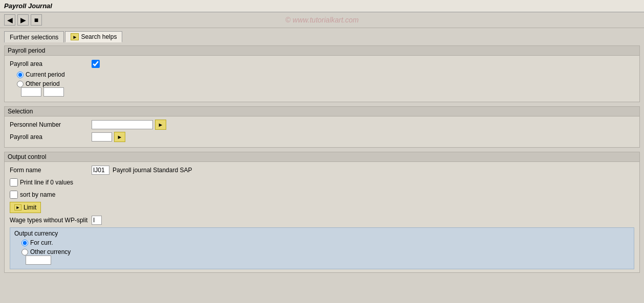 The height and width of the screenshot is (303, 644). What do you see at coordinates (94, 37) in the screenshot?
I see `tab-search-helps: ► Search helps` at bounding box center [94, 37].